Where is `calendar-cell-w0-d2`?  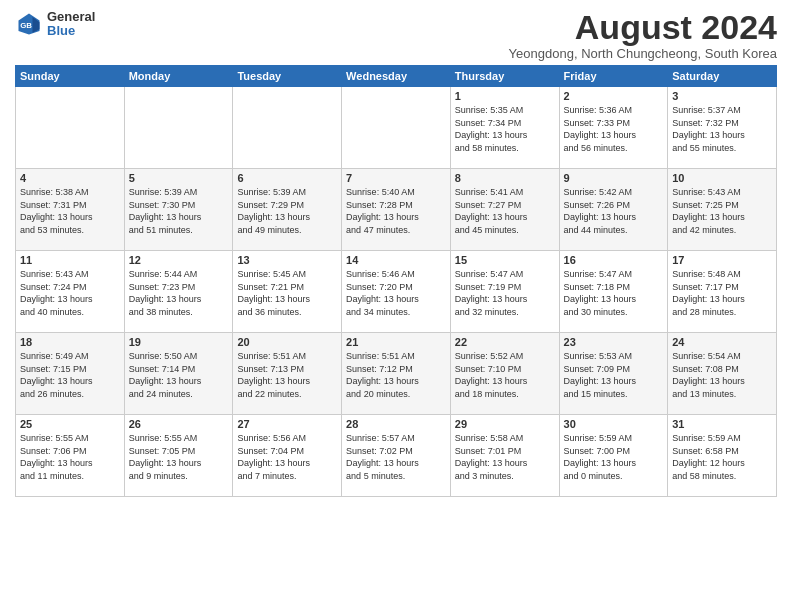
calendar-cell-w0-d2 is located at coordinates (288, 128).